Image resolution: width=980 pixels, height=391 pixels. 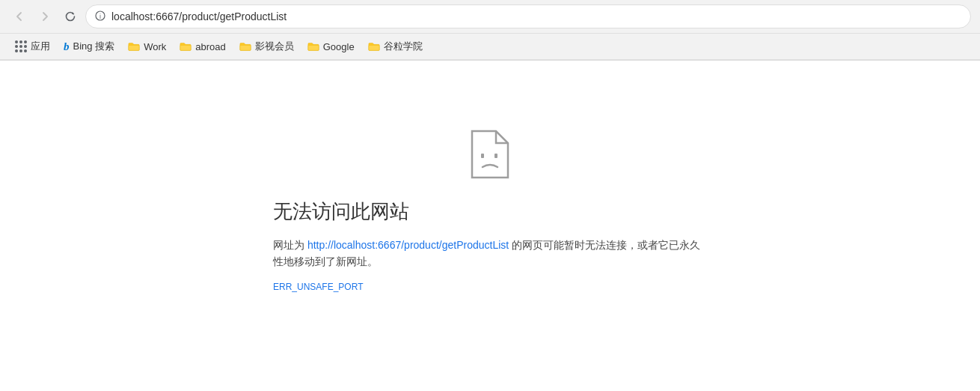 I want to click on bookmark-vip: 影视会员, so click(x=266, y=46).